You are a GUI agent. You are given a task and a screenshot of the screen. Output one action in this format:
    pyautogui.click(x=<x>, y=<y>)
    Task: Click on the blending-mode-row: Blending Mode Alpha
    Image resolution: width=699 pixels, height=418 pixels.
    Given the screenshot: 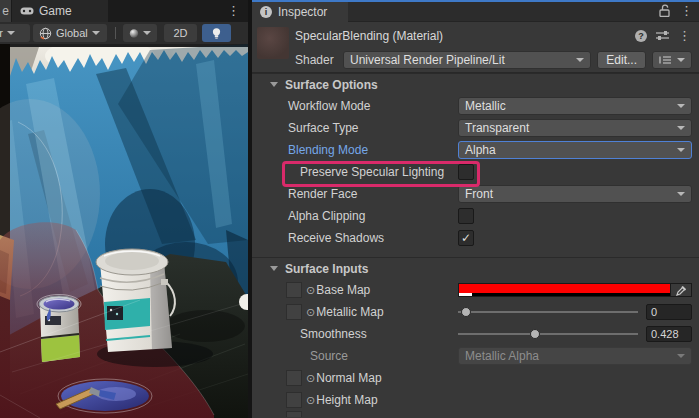 What is the action you would take?
    pyautogui.click(x=476, y=150)
    